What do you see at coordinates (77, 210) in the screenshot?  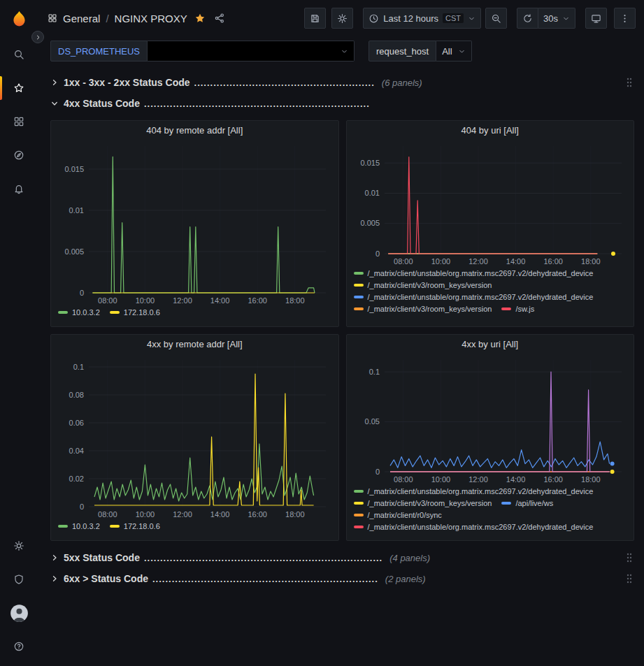 I see `svg-text: 0.01` at bounding box center [77, 210].